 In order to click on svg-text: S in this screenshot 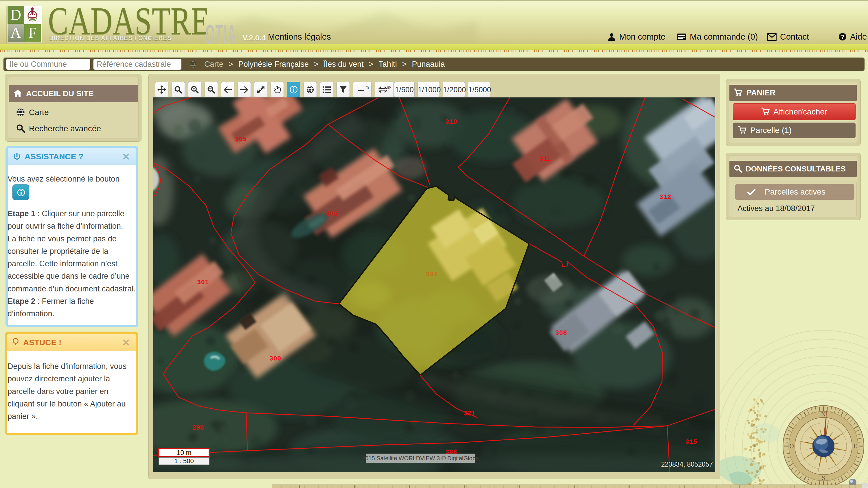, I will do `click(824, 478)`.